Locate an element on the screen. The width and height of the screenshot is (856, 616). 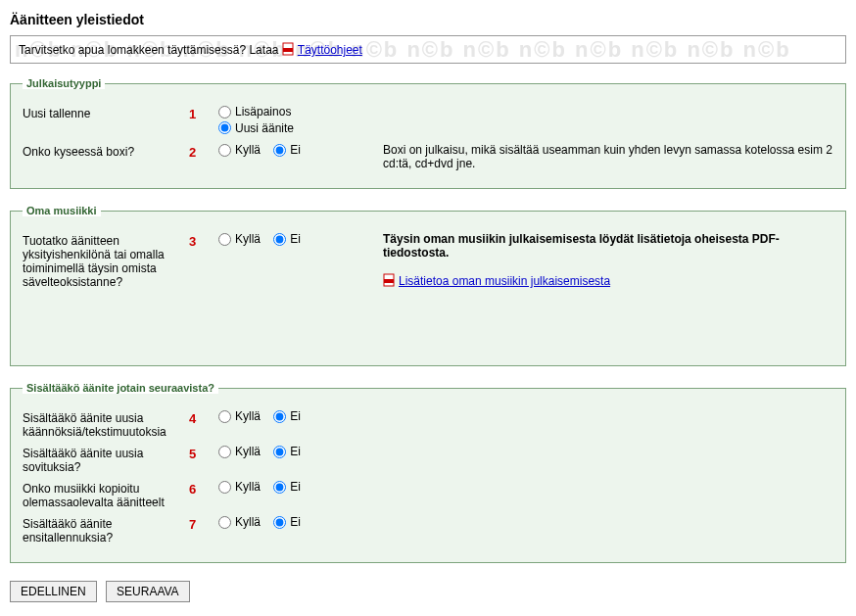
row-kaannokset: Sisältääkö äänite uusia käännöksiä/tekst… is located at coordinates (428, 424).